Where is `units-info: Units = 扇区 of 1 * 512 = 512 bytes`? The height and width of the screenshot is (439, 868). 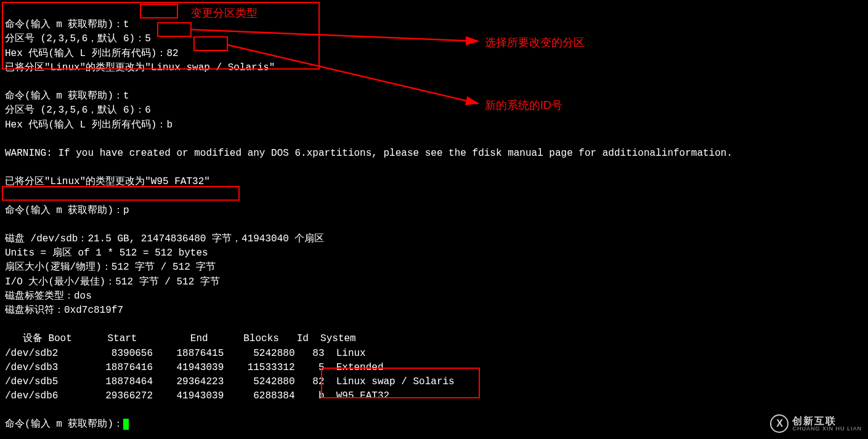 units-info: Units = 扇区 of 1 * 512 = 512 bytes is located at coordinates (107, 253).